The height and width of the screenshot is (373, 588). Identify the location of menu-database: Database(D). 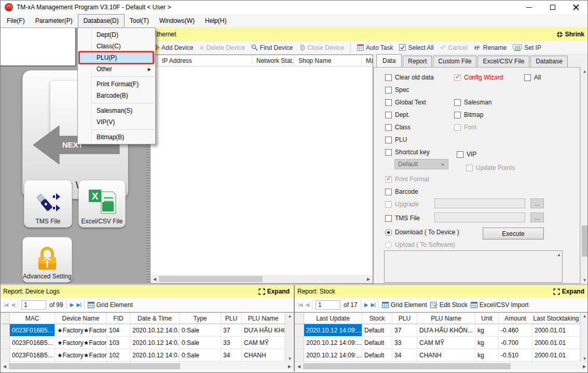
(101, 21).